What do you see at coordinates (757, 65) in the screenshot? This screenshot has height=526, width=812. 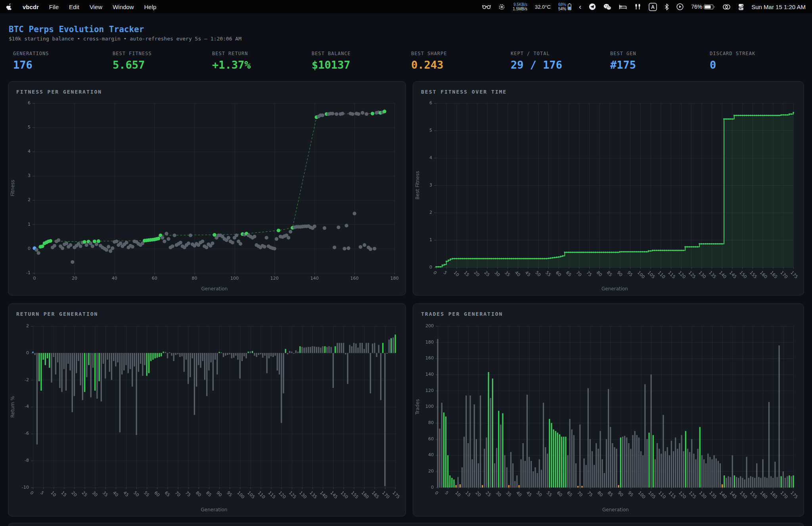 I see `stat-value: 0` at bounding box center [757, 65].